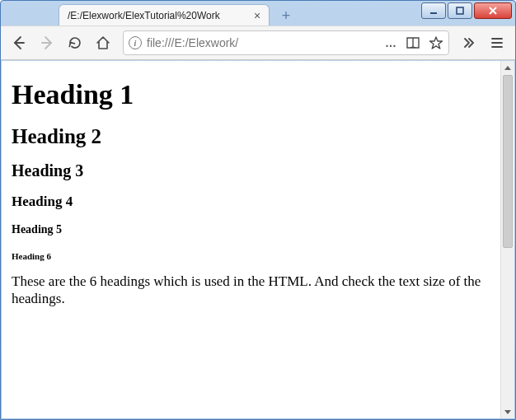 The width and height of the screenshot is (516, 420). What do you see at coordinates (508, 412) in the screenshot?
I see `scroll-down-arrow-icon` at bounding box center [508, 412].